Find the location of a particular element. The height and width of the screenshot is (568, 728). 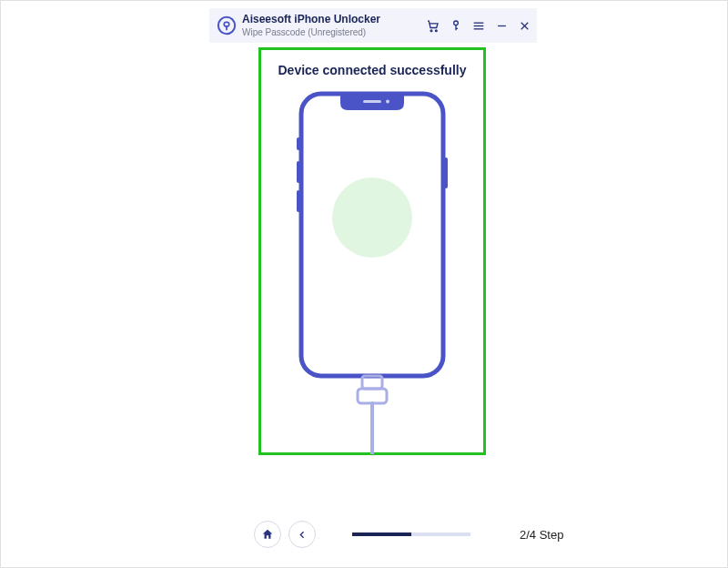

app-logo-icon is located at coordinates (227, 25).